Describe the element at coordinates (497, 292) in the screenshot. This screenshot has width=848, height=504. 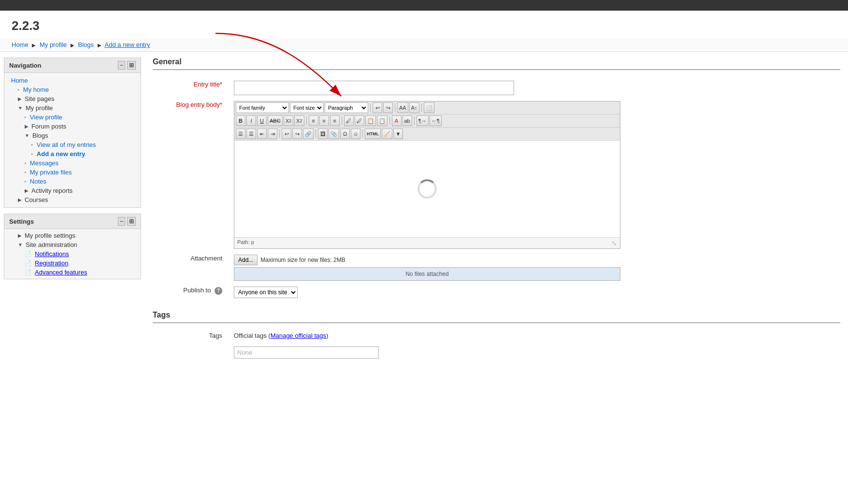
I see `publish-to-row: Publish to ? Anyone on this site Only me…` at that location.